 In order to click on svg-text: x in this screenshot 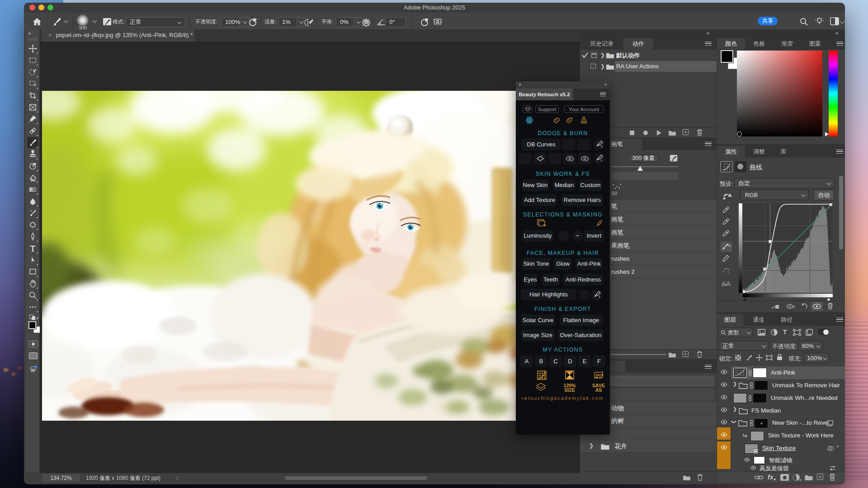, I will do `click(572, 160)`.